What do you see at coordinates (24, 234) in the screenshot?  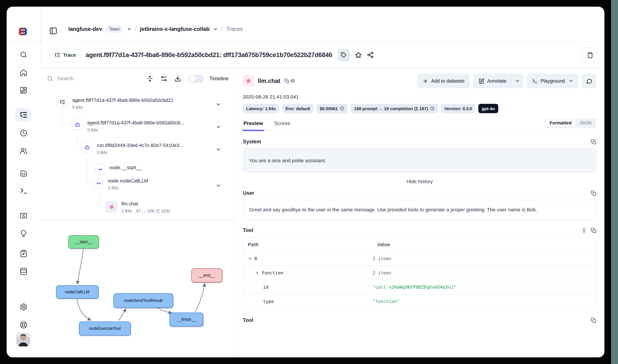 I see `nav-evaluation-icon` at bounding box center [24, 234].